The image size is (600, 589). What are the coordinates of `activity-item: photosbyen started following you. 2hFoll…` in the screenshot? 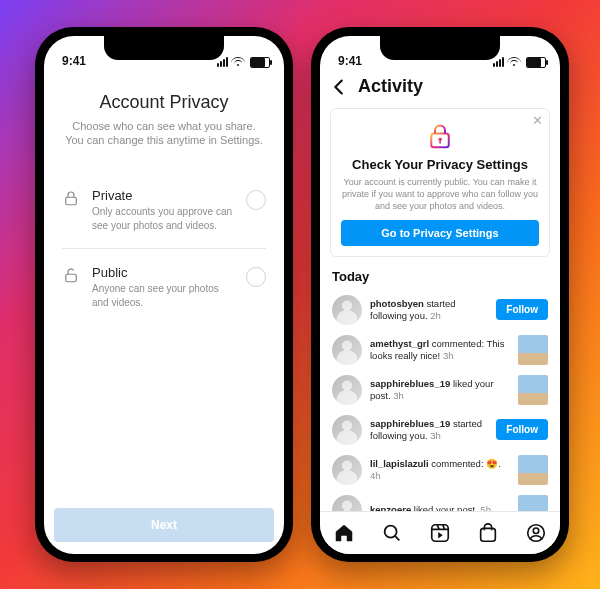 It's located at (440, 310).